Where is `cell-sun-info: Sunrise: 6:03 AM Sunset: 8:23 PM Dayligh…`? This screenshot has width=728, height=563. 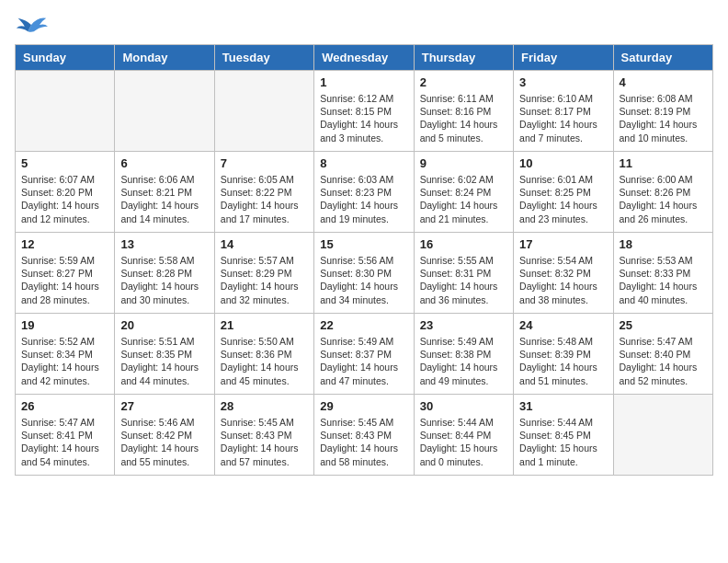
cell-sun-info: Sunrise: 6:03 AM Sunset: 8:23 PM Dayligh… is located at coordinates (364, 199).